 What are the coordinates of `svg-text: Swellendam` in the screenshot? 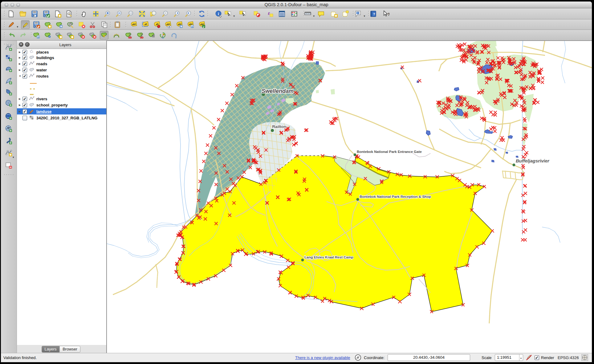 It's located at (278, 91).